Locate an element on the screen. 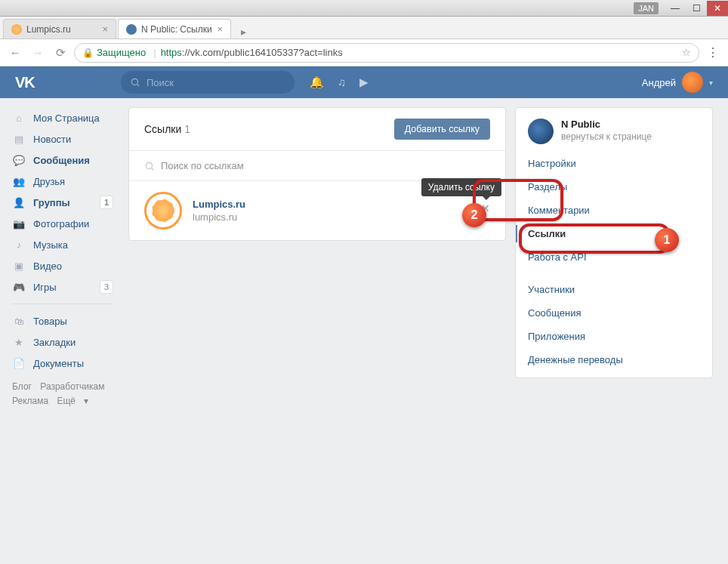 This screenshot has width=728, height=564. browser-toolbar: ← → ⟳ 🔒 Защищено | https://vk.com/public… is located at coordinates (364, 53).